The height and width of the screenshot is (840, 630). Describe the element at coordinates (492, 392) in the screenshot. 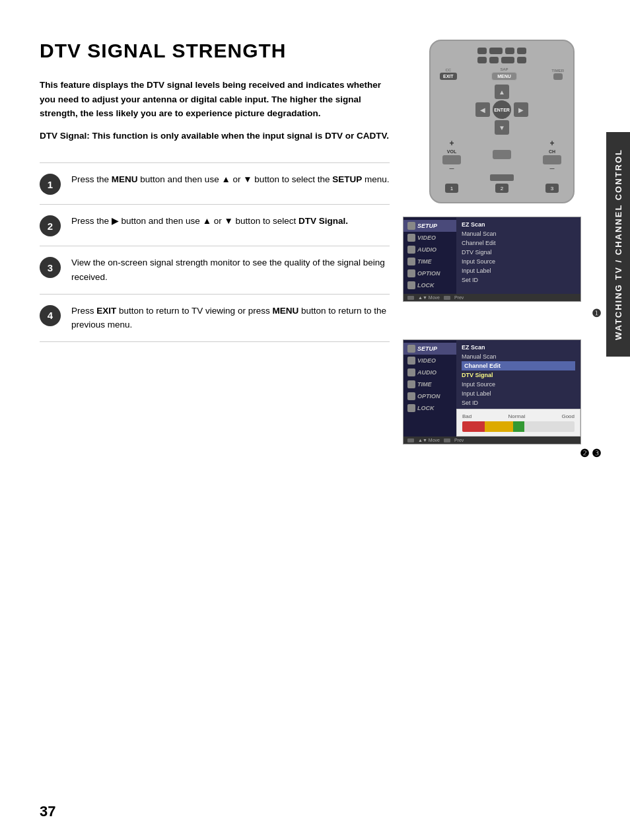

I see `menu-screenshot-2: SETUP VIDEO AUDIO TIME` at that location.